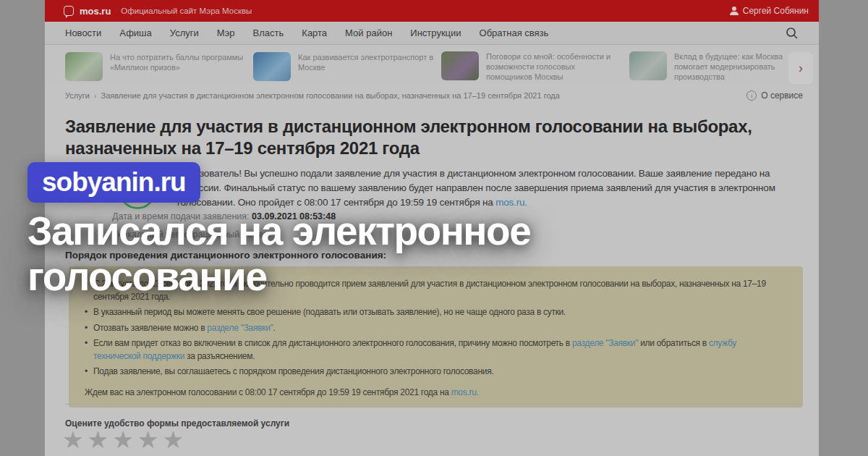  Describe the element at coordinates (184, 33) in the screenshot. I see `nav-item-services: Услуги` at that location.